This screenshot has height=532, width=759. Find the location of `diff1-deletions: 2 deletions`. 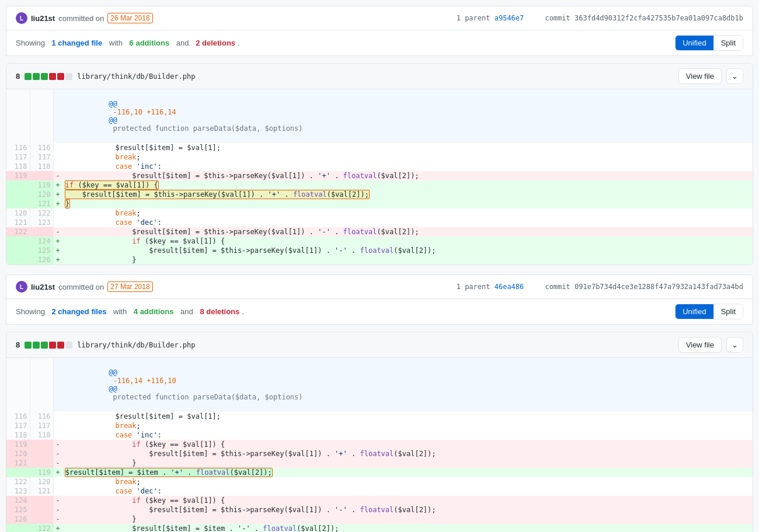

diff1-deletions: 2 deletions is located at coordinates (215, 43).